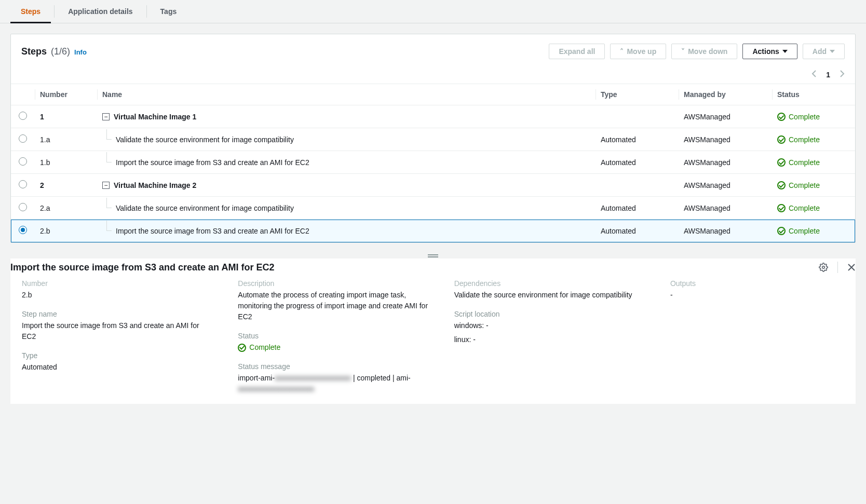  Describe the element at coordinates (118, 342) in the screenshot. I see `detail-col-1: Number 2.b Step name Import the source i…` at that location.